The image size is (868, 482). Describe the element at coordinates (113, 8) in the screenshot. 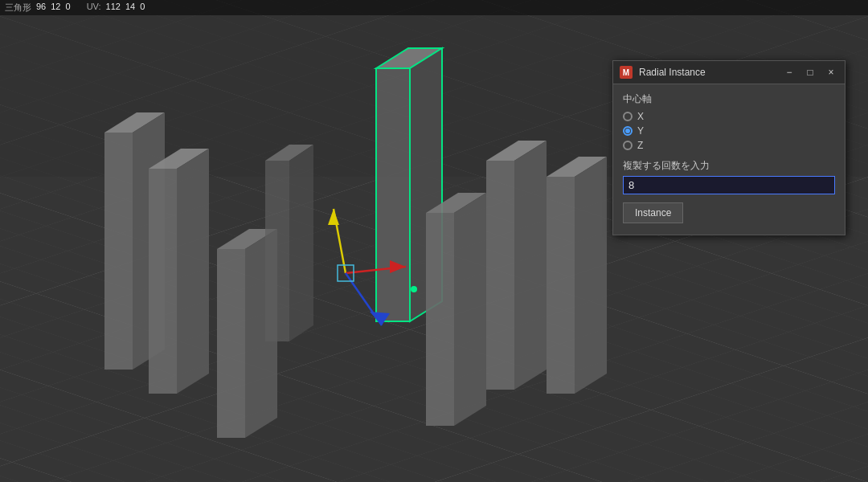

I see `uv-val1: 112` at that location.